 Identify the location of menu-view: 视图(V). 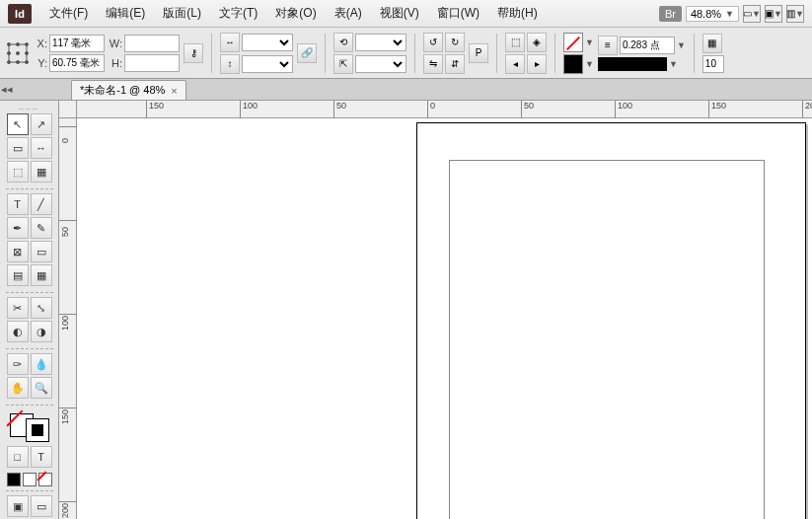
(400, 14).